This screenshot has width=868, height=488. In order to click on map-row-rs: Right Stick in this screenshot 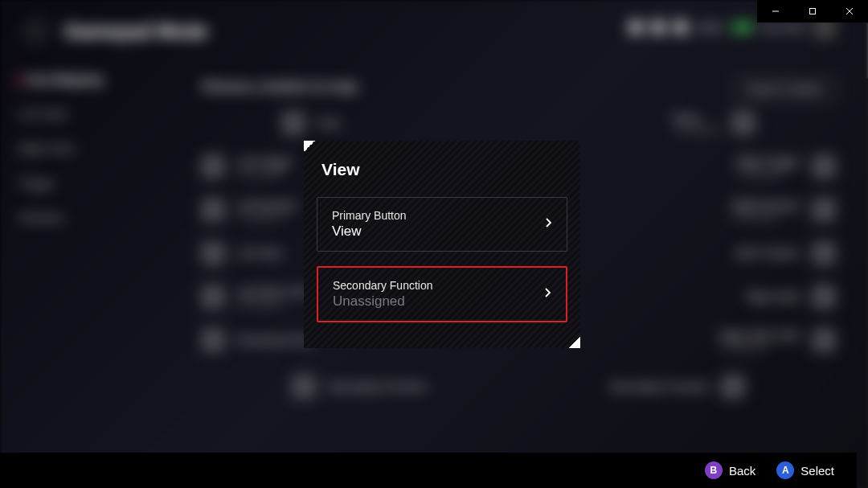, I will do `click(703, 297)`.